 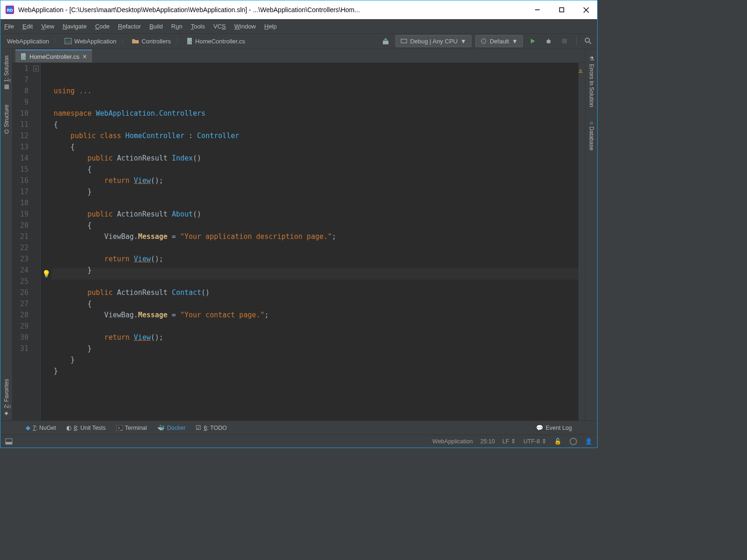 What do you see at coordinates (535, 441) in the screenshot?
I see `status-encoding: UTF-8 ⇕` at bounding box center [535, 441].